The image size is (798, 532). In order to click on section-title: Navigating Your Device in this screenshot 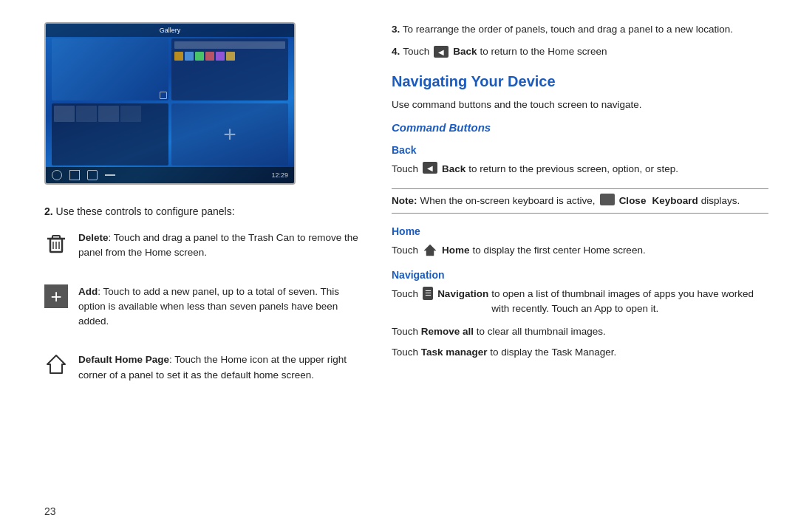, I will do `click(580, 81)`.